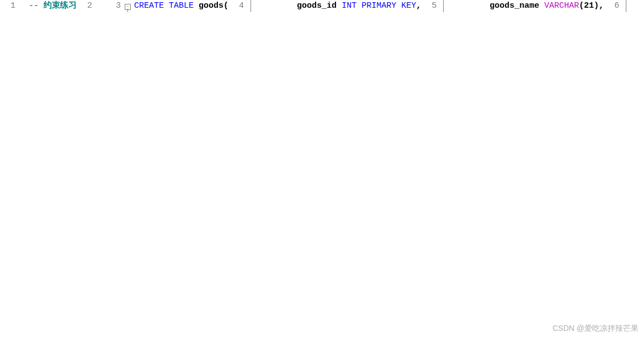 The image size is (644, 337). What do you see at coordinates (379, 6) in the screenshot?
I see `token-kw: PRIMARY` at bounding box center [379, 6].